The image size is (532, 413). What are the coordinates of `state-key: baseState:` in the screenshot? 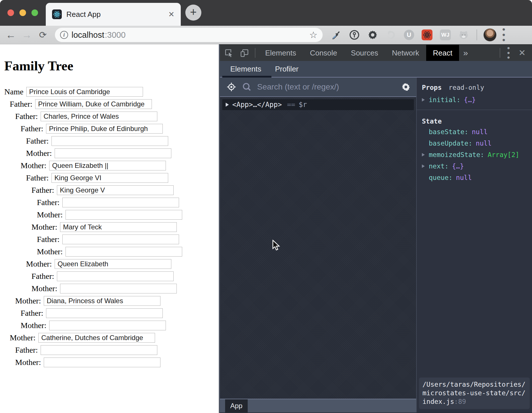 It's located at (448, 132).